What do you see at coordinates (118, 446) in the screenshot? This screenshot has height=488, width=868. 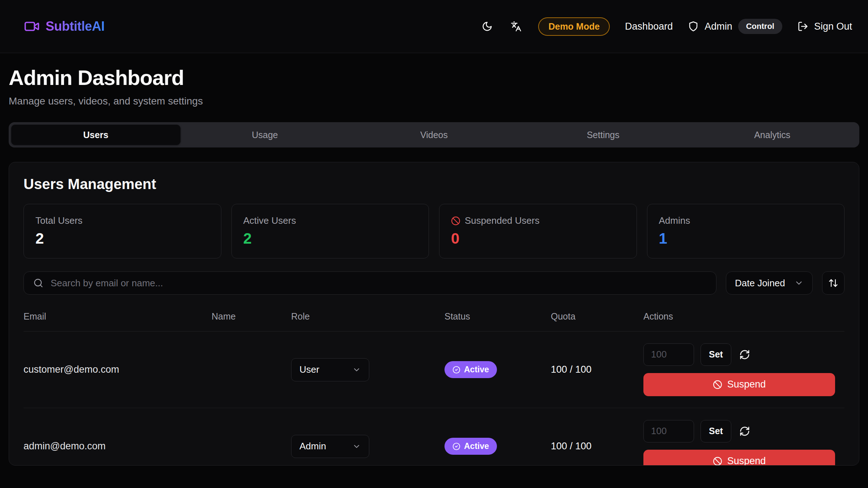 I see `user-email: admin@demo.com` at bounding box center [118, 446].